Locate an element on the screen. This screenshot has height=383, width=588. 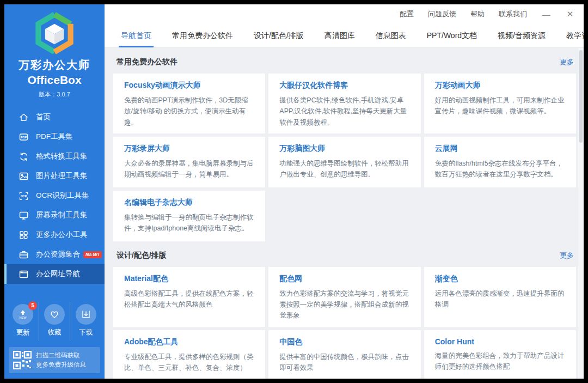
svg-text: NEW is located at coordinates (23, 317).